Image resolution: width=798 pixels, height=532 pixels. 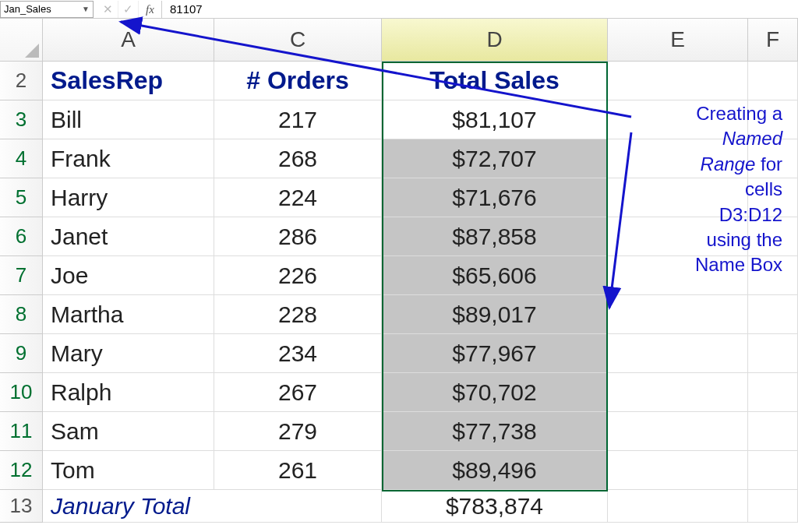 What do you see at coordinates (399, 393) in the screenshot?
I see `table-row: 10Ralph267$70,702` at bounding box center [399, 393].